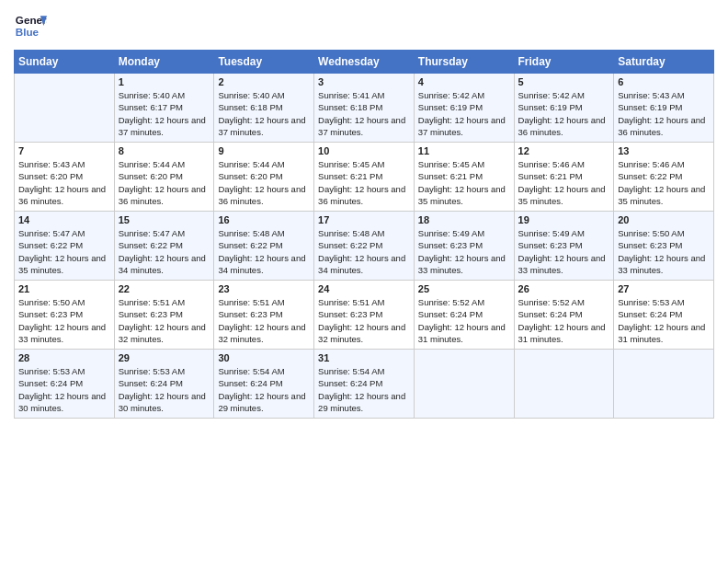 The height and width of the screenshot is (563, 728). I want to click on daylight: Daylight: 12 hours and 31 minutes., so click(662, 333).